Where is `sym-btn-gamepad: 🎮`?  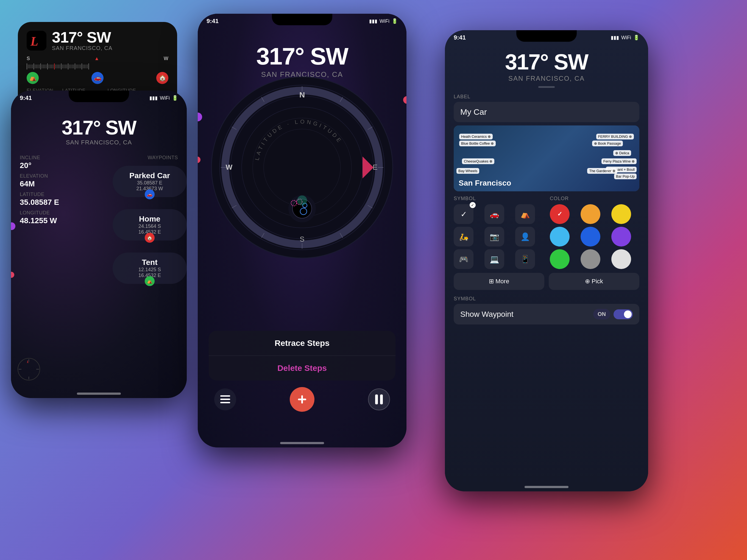
sym-btn-gamepad: 🎮 is located at coordinates (463, 259).